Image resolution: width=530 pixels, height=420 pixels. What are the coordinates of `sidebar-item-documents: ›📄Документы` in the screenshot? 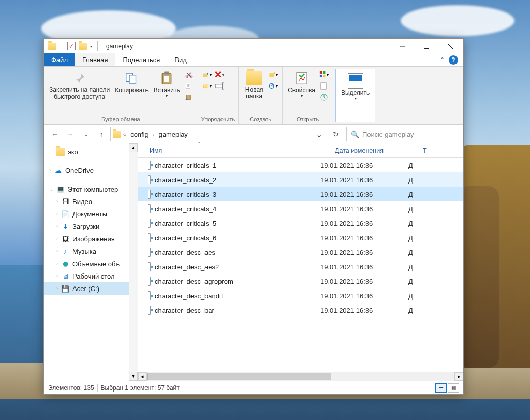 It's located at (91, 214).